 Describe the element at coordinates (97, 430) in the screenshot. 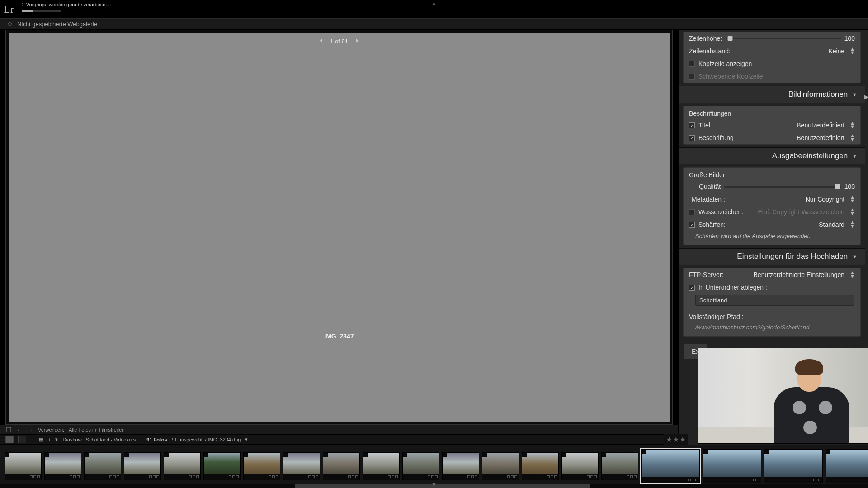

I see `use-scope: Alle Fotos im Filmstreifen` at that location.